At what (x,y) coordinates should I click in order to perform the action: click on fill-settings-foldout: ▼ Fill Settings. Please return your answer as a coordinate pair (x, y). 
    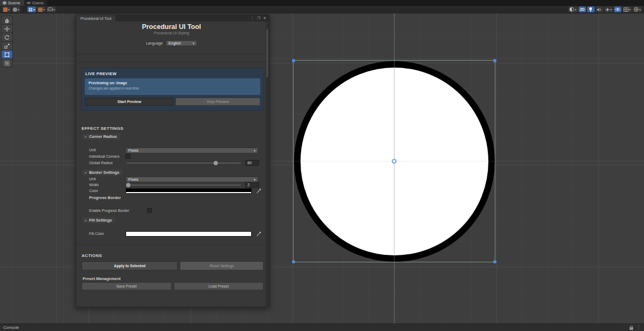
    Looking at the image, I should click on (99, 220).